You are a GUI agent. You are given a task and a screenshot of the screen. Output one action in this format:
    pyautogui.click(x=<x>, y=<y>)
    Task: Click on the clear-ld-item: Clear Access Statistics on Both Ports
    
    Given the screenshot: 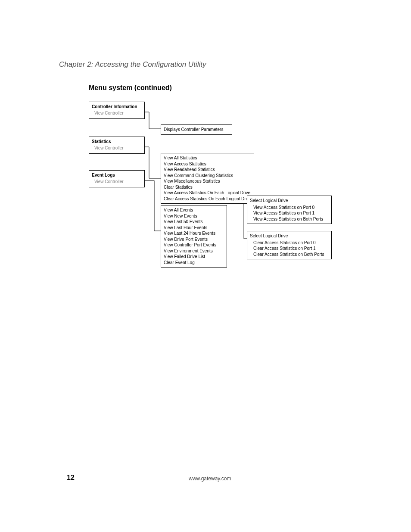 What is the action you would take?
    pyautogui.click(x=291, y=255)
    